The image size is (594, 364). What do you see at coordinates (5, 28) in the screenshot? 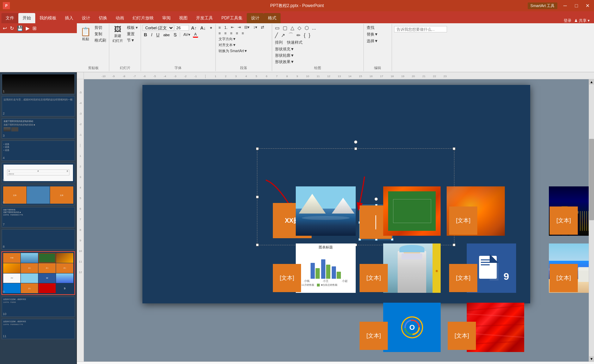
I see `undo-btn: ↩` at bounding box center [5, 28].